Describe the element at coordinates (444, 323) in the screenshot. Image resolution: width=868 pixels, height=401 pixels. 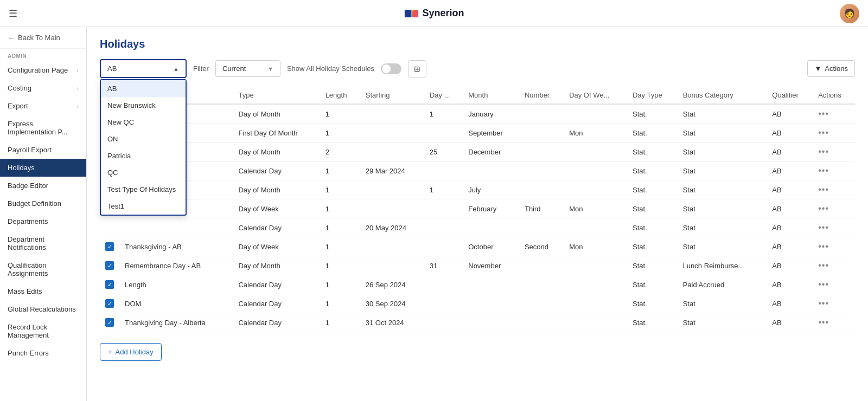
I see `row-11-day` at that location.